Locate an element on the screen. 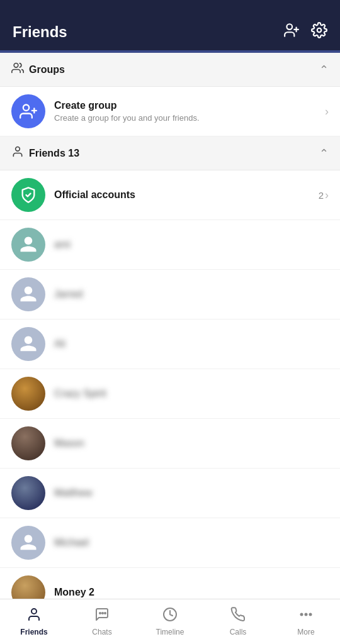  add-friend-icon is located at coordinates (292, 32).